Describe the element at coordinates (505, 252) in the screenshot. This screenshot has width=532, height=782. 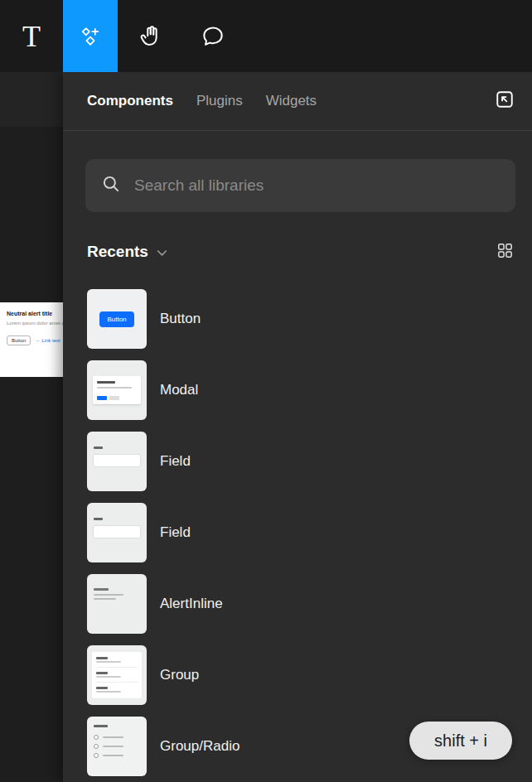
I see `grid-view-button` at that location.